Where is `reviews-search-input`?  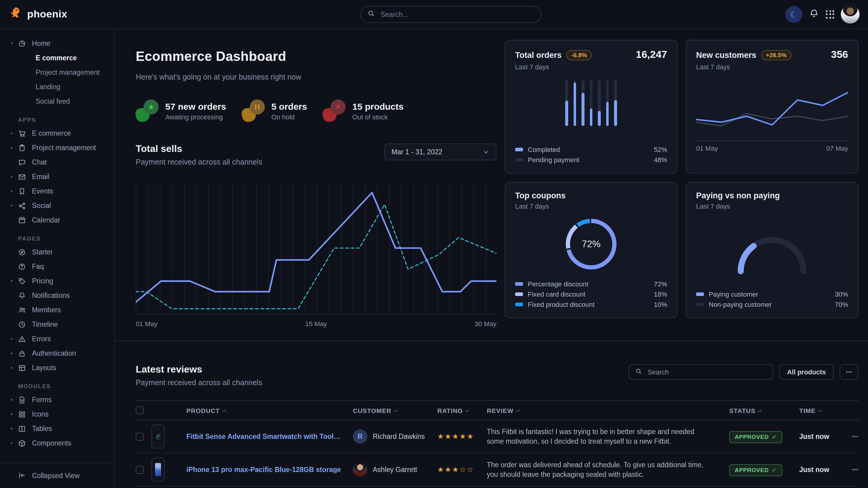
reviews-search-input is located at coordinates (707, 372).